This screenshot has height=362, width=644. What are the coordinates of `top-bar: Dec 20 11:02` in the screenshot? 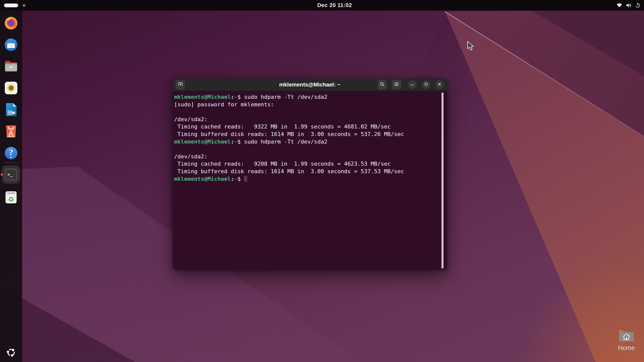 It's located at (322, 5).